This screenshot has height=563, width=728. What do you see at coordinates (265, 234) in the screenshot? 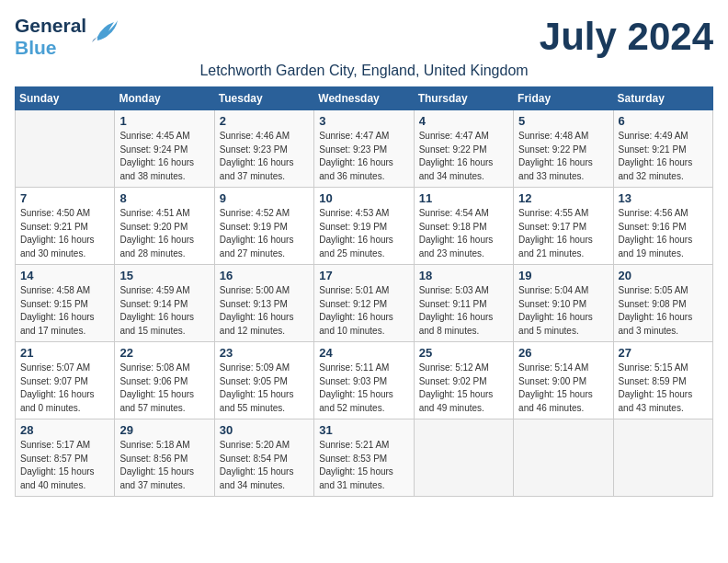
I see `day-info: Sunrise: 4:52 AMSunset: 9:19 PMDaylight:…` at bounding box center [265, 234].